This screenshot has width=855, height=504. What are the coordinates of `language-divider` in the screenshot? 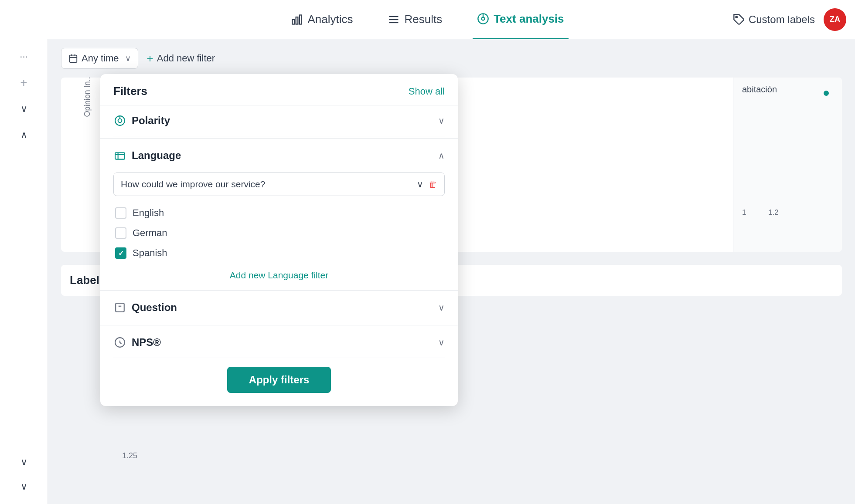 It's located at (279, 290).